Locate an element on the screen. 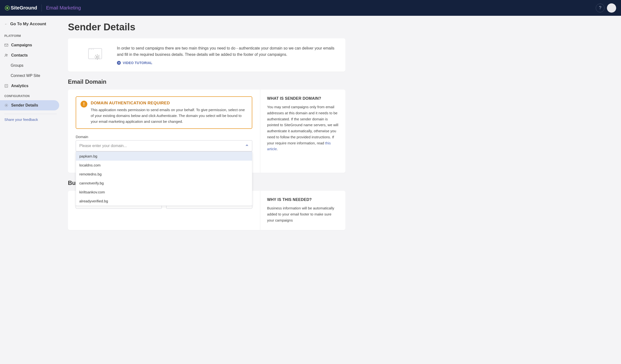  product-name: Email Marketing is located at coordinates (64, 8).